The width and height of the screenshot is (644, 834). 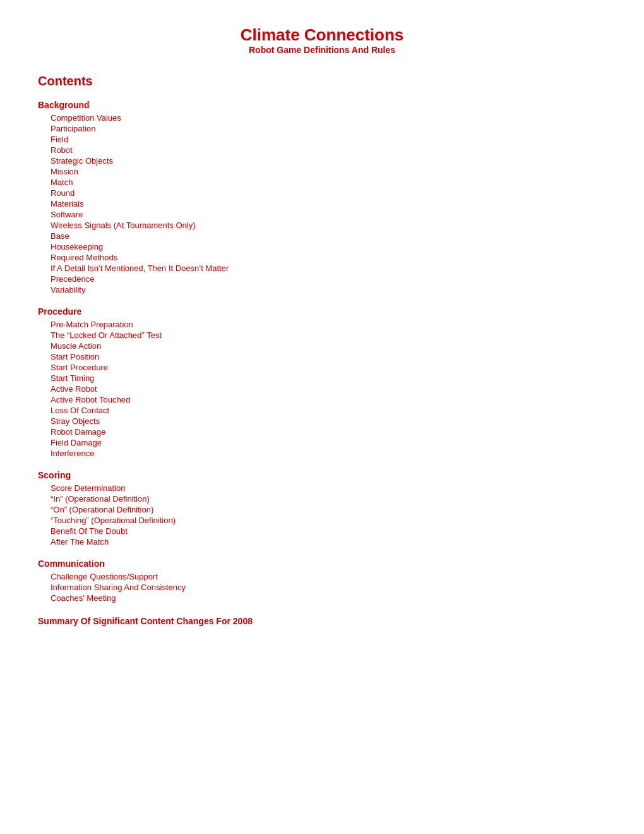 What do you see at coordinates (328, 588) in the screenshot?
I see `toc-item: Information Sharing And Consistency` at bounding box center [328, 588].